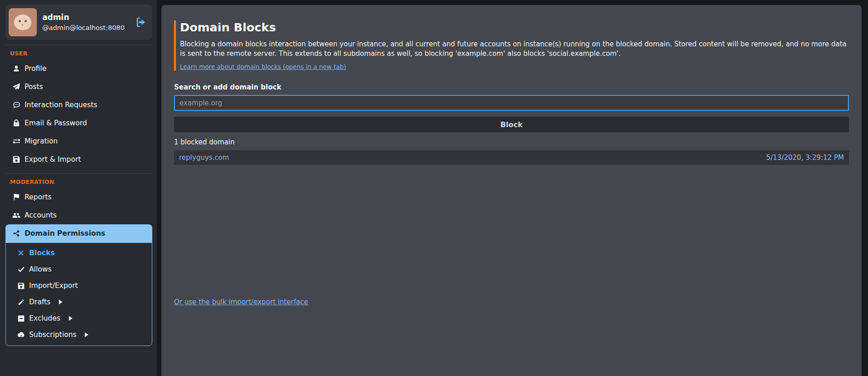 Image resolution: width=868 pixels, height=376 pixels. Describe the element at coordinates (512, 87) in the screenshot. I see `search-label: Search or add domain block` at that location.